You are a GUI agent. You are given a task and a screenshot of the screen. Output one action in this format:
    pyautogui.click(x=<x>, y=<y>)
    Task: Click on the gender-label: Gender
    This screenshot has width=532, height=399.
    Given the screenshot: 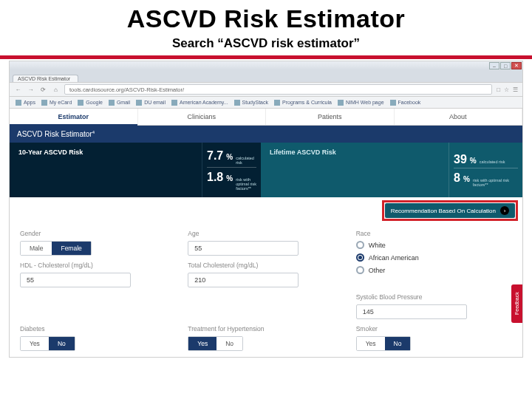 What is the action you would take?
    pyautogui.click(x=98, y=233)
    